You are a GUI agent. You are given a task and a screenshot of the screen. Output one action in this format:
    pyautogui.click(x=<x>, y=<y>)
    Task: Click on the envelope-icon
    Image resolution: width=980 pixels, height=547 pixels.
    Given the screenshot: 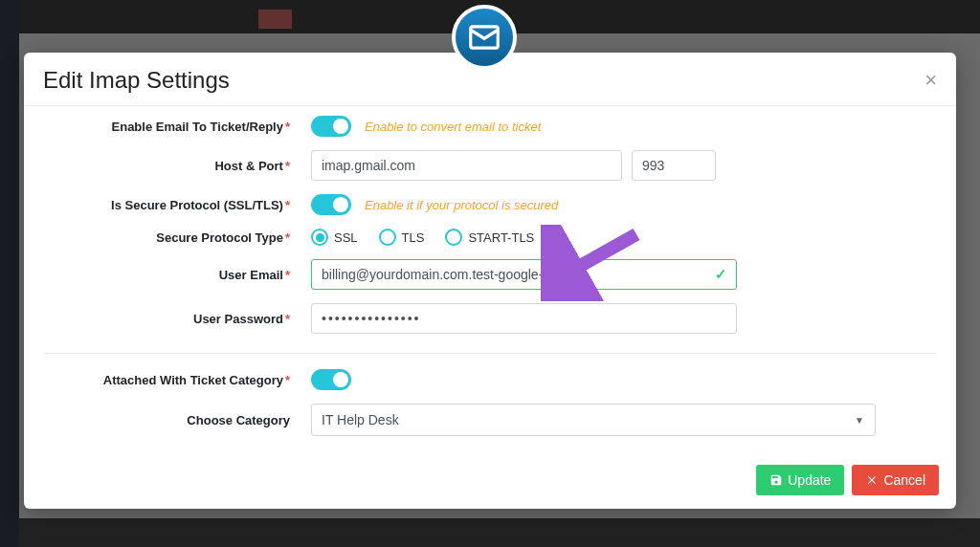 What is the action you would take?
    pyautogui.click(x=484, y=37)
    